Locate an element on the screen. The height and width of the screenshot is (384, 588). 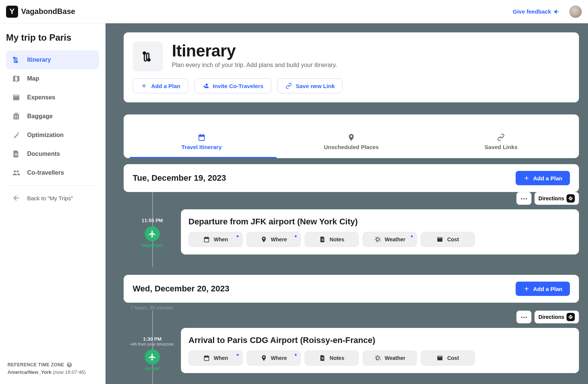
tab-label: Unscheduled Places is located at coordinates (351, 147).